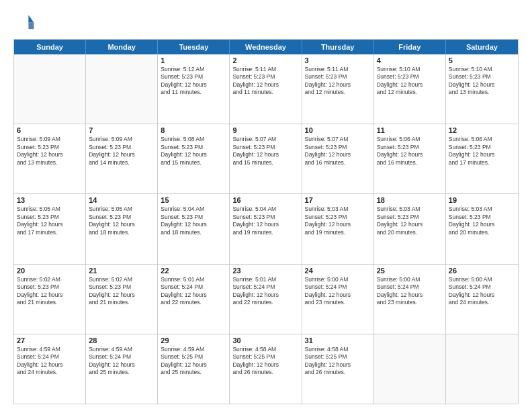  Describe the element at coordinates (24, 21) in the screenshot. I see `logo-icon` at that location.